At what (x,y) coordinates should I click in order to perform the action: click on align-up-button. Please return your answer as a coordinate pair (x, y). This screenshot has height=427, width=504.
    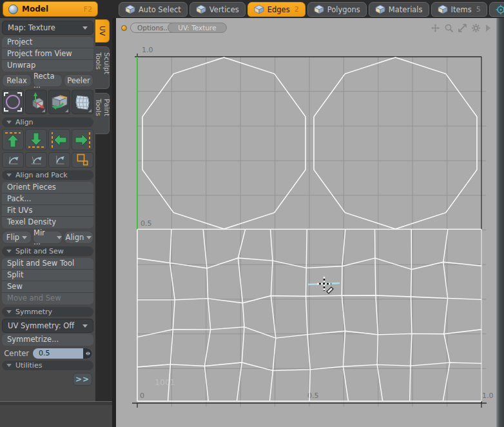
    Looking at the image, I should click on (13, 139).